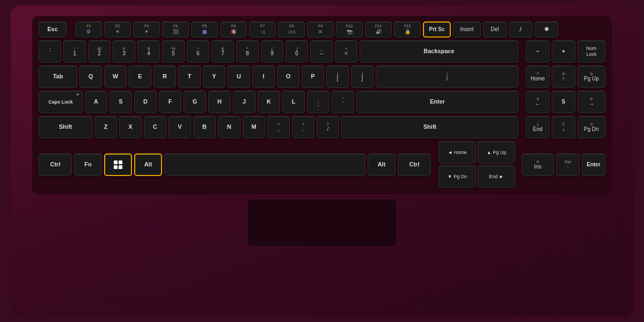 This screenshot has width=644, height=322. What do you see at coordinates (145, 102) in the screenshot?
I see `key-d: D` at bounding box center [145, 102].